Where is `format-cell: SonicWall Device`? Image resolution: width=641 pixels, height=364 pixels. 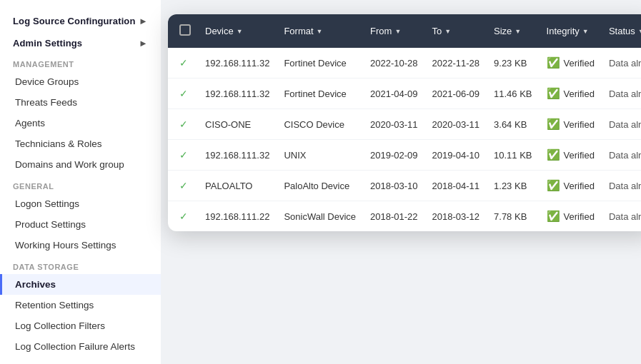 format-cell: SonicWall Device is located at coordinates (320, 217).